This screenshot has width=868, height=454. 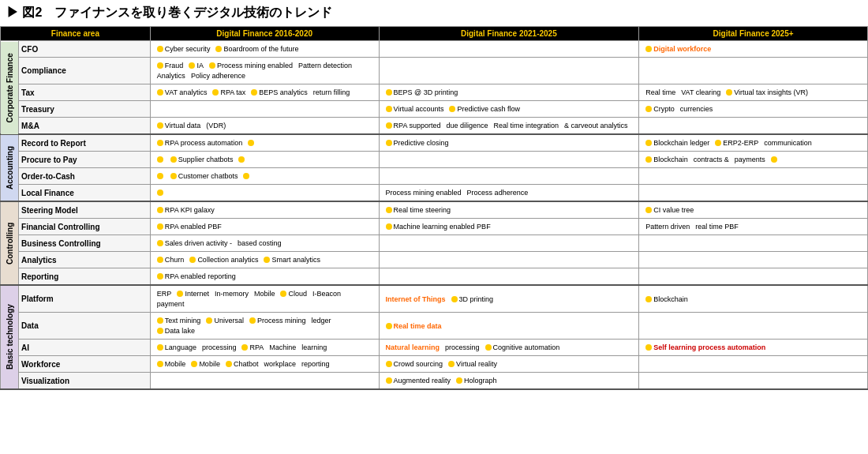 What do you see at coordinates (179, 321) in the screenshot?
I see `list-item: Text mining` at bounding box center [179, 321].